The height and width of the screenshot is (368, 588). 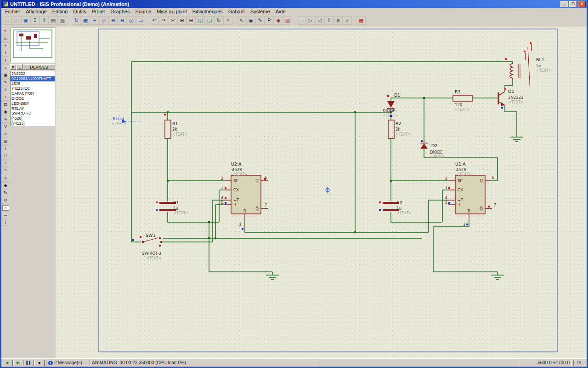 I want to click on side-tool-terminals-mode: ⊥, so click(x=6, y=90).